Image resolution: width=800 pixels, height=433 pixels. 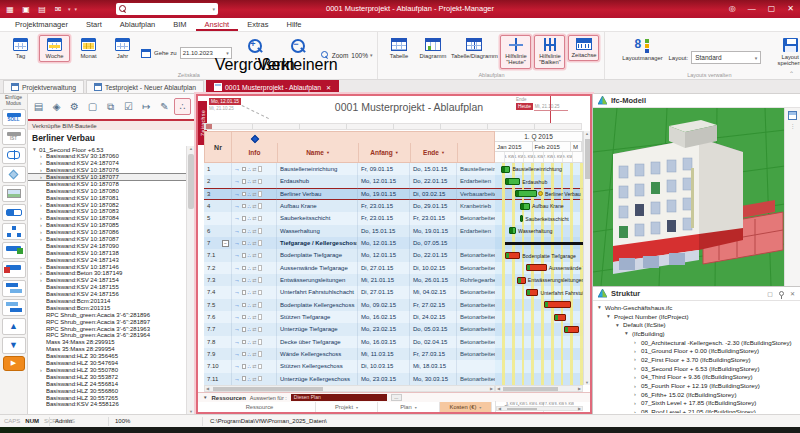 What do you see at coordinates (350, 388) in the screenshot?
I see `table-horizontal-scrollbar: ◀ ▶` at bounding box center [350, 388].